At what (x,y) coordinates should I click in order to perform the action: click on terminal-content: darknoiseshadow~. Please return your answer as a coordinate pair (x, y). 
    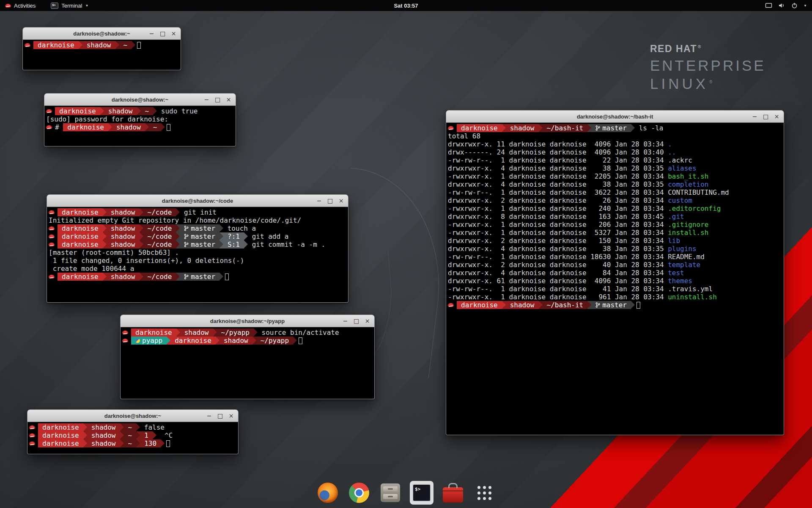
    Looking at the image, I should click on (102, 55).